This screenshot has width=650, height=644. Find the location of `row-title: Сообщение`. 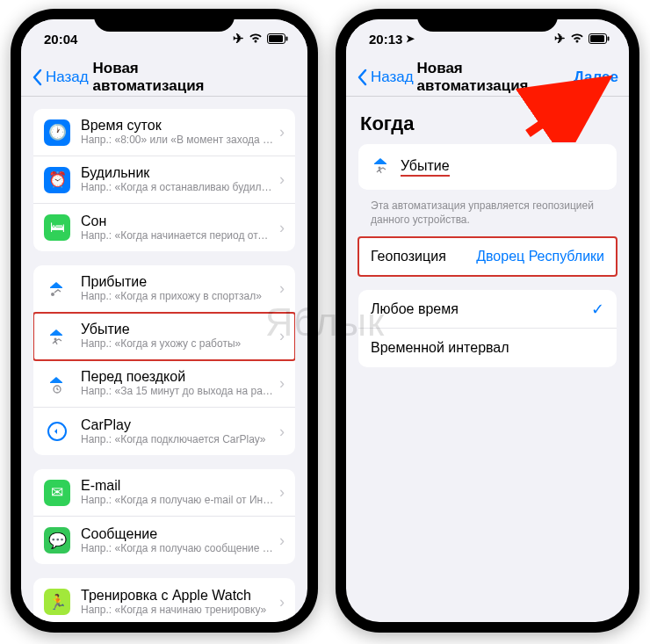

row-title: Сообщение is located at coordinates (177, 534).